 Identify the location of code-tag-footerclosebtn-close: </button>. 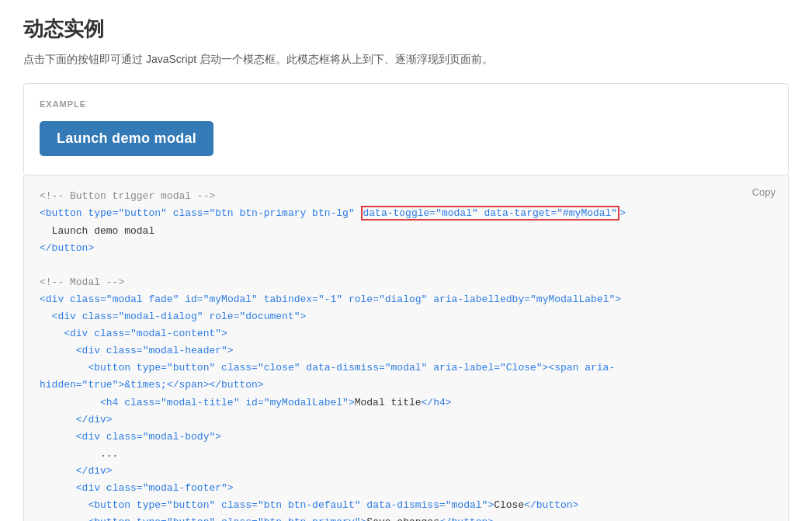
(551, 505).